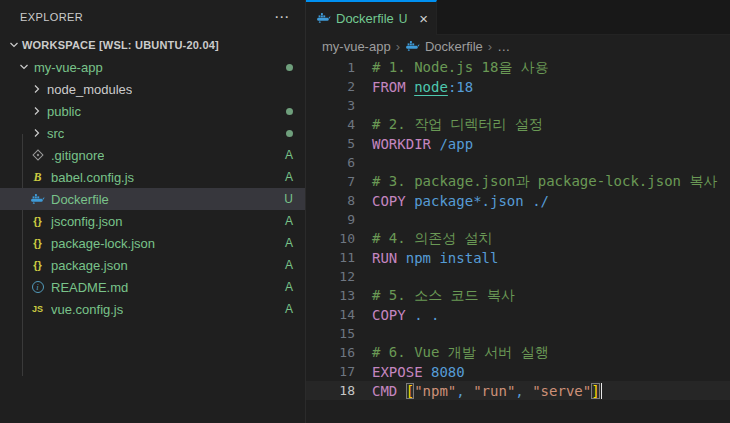 The height and width of the screenshot is (423, 730). I want to click on line-number: 8, so click(330, 200).